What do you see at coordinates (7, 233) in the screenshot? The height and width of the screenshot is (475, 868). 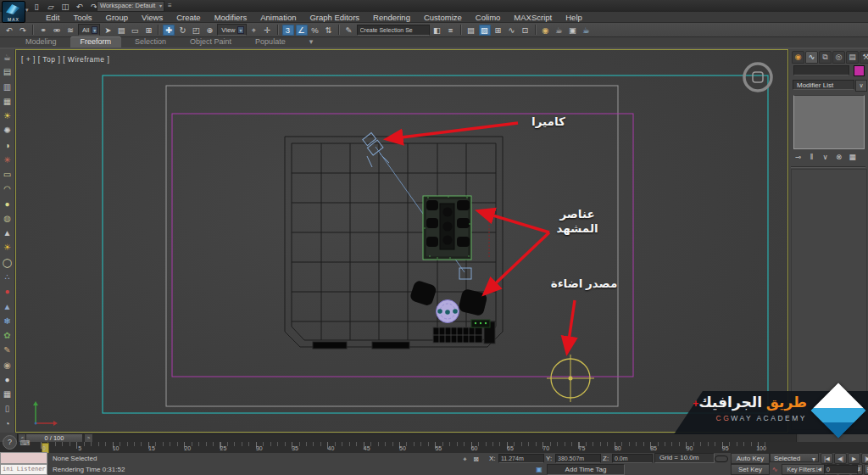 I see `cone-icon: ▲` at bounding box center [7, 233].